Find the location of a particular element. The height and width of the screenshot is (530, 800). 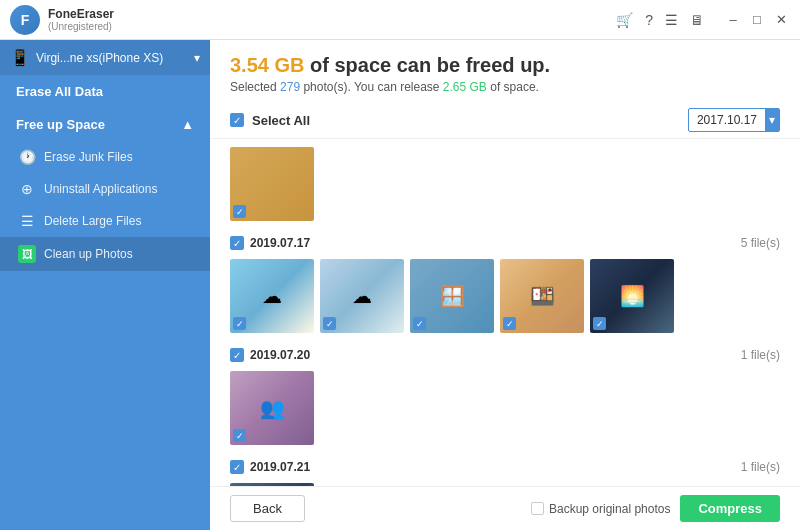

subtitle-post: of space. is located at coordinates (513, 87).